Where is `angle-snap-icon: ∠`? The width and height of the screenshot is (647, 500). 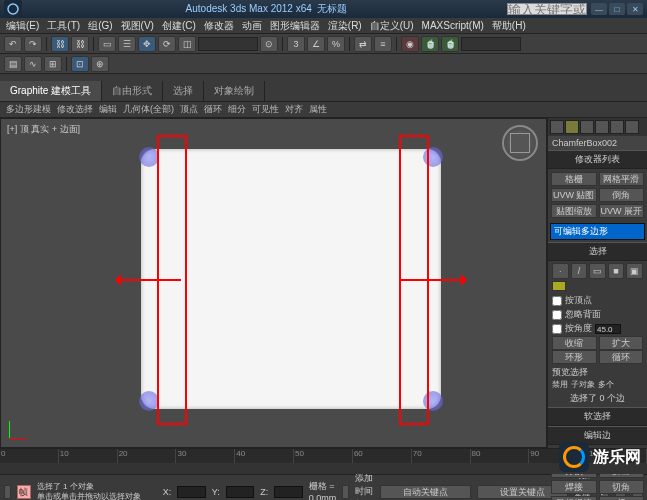 angle-snap-icon: ∠ is located at coordinates (316, 44).